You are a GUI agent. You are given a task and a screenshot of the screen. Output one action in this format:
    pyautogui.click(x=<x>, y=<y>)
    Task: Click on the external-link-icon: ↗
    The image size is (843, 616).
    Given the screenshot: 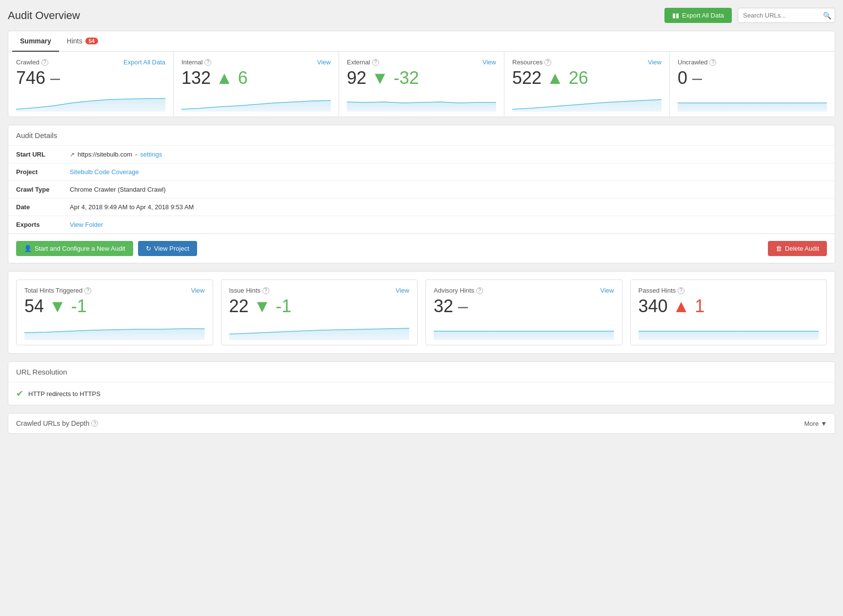 What is the action you would take?
    pyautogui.click(x=72, y=155)
    